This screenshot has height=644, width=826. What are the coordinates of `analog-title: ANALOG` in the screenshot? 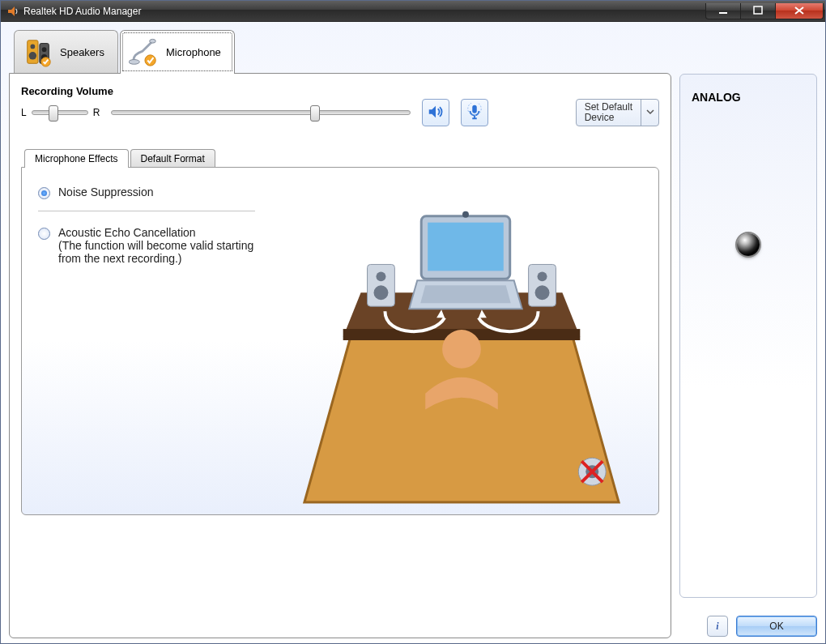 It's located at (716, 97).